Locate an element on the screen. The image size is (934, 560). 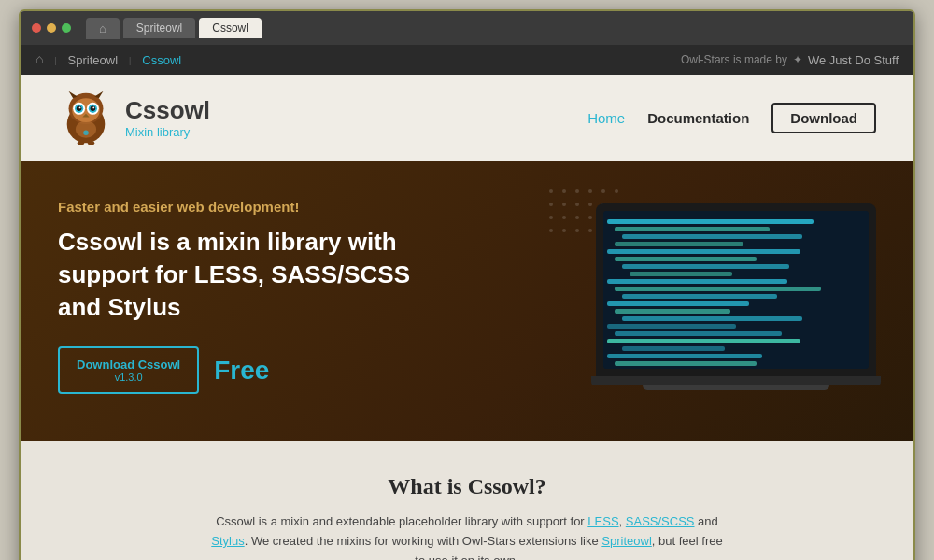
topbar-made-by: Owl-Stars is made by is located at coordinates (734, 60).